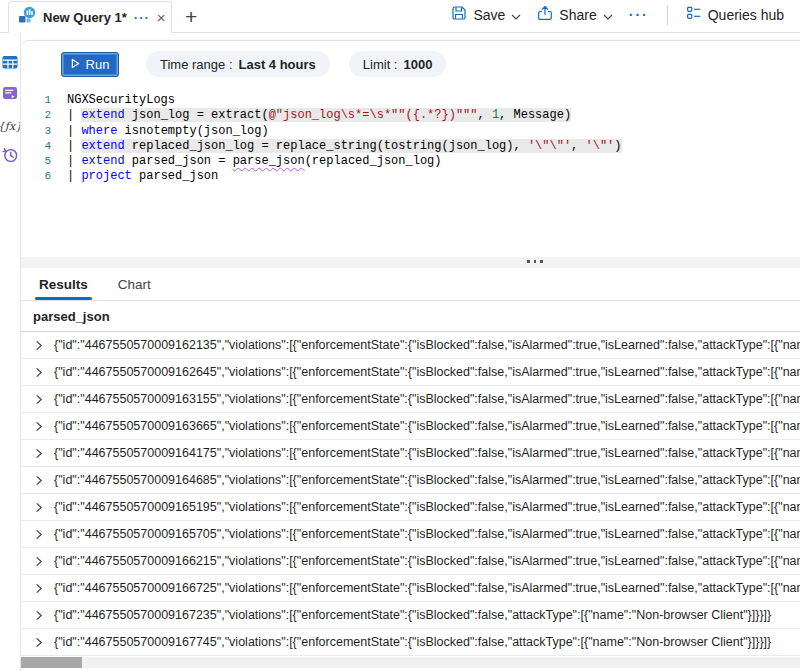 The width and height of the screenshot is (800, 671). What do you see at coordinates (410, 139) in the screenshot?
I see `code-lines: 1NGXSecurityLogs2| extend json_log = ext…` at bounding box center [410, 139].